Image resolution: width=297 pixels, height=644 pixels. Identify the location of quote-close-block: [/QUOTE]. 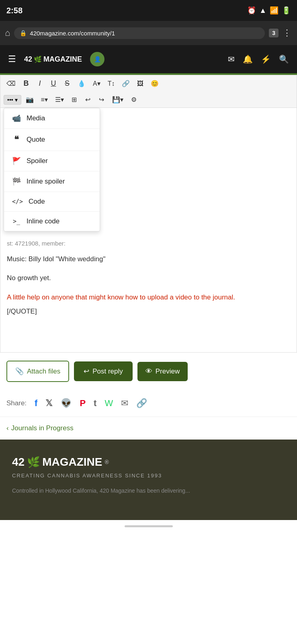
(149, 312).